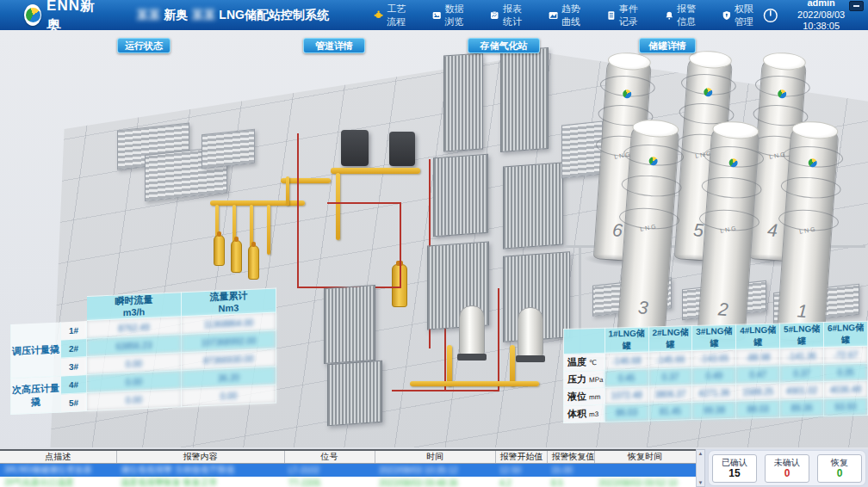 Image resolution: width=868 pixels, height=487 pixels. Describe the element at coordinates (670, 339) in the screenshot. I see `tank-col-header: 2#LNG储罐` at that location.